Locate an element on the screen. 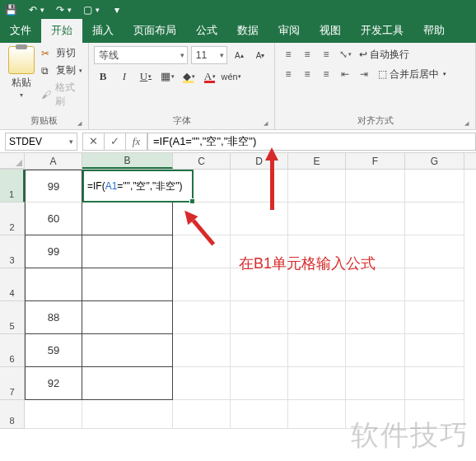  cell-G6 is located at coordinates (435, 351).